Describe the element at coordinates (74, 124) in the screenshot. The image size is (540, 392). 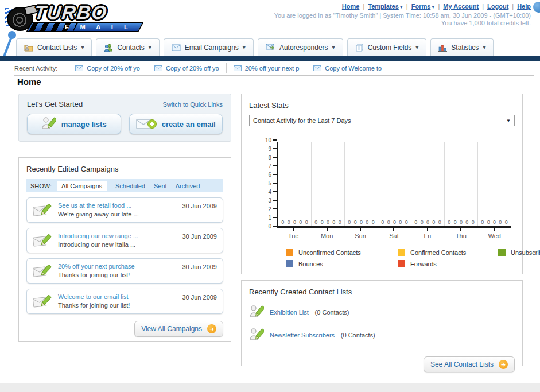
I see `manage-lists-button: manage lists` at that location.